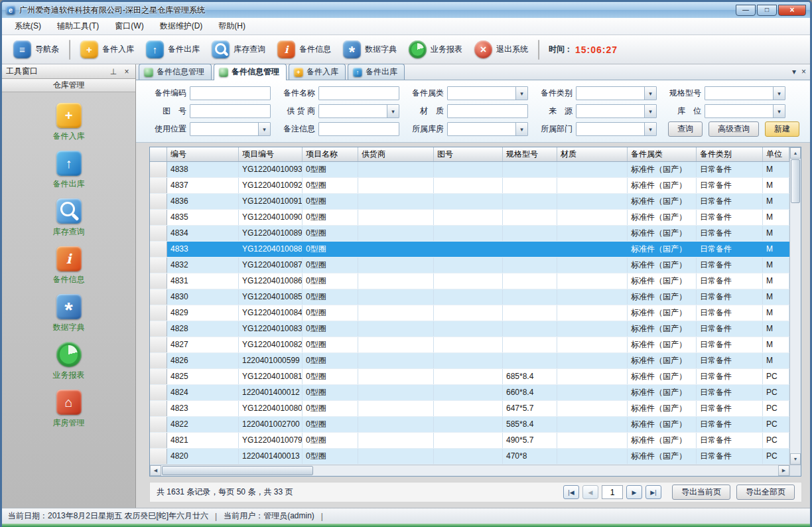 The width and height of the screenshot is (812, 527). What do you see at coordinates (271, 409) in the screenshot?
I see `table-cell: YG12204010080` at bounding box center [271, 409].